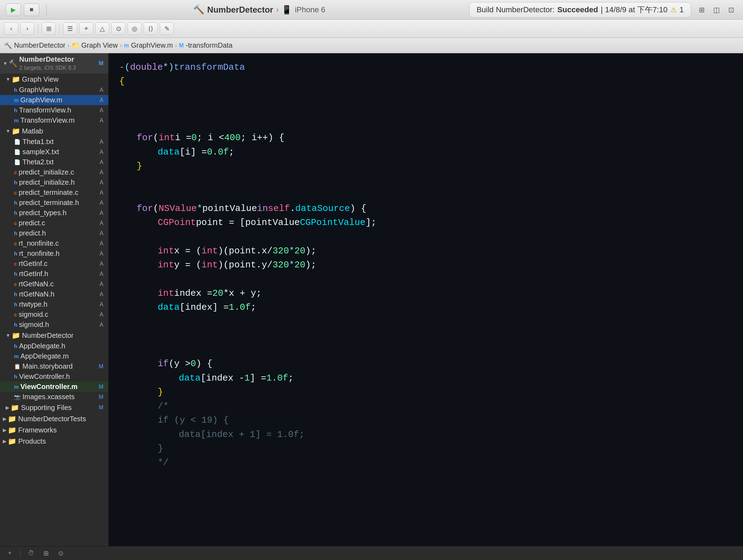 The height and width of the screenshot is (560, 743). What do you see at coordinates (54, 387) in the screenshot?
I see `sidebar-file-viewcontroller-m: m ViewController.m M` at bounding box center [54, 387].